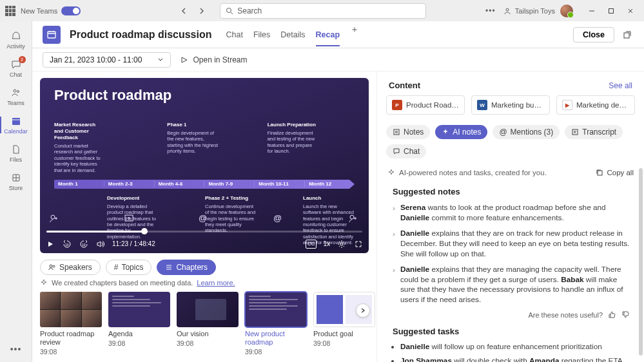  Describe the element at coordinates (215, 283) in the screenshot. I see `learn-more-link: Learn more.` at that location.